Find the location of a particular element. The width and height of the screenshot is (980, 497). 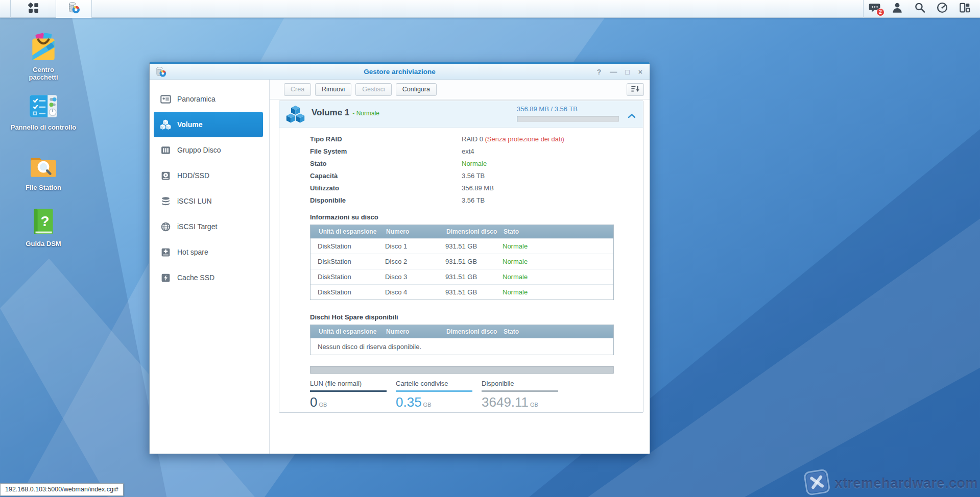

storage-sidebar: Panoramica is located at coordinates (209, 266).